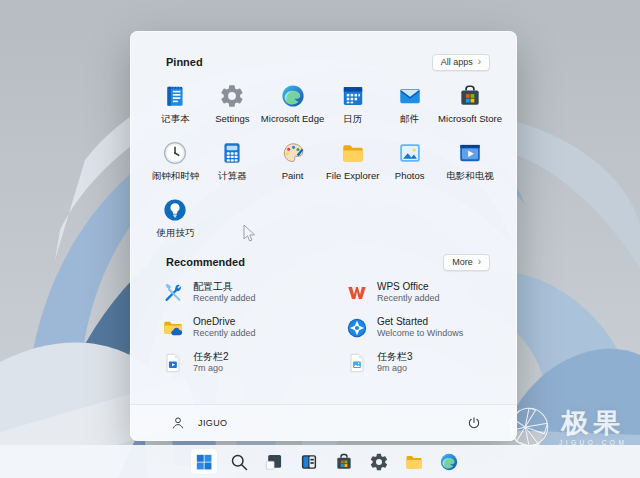  What do you see at coordinates (470, 106) in the screenshot?
I see `pinned-app-store: Microsoft Store` at bounding box center [470, 106].